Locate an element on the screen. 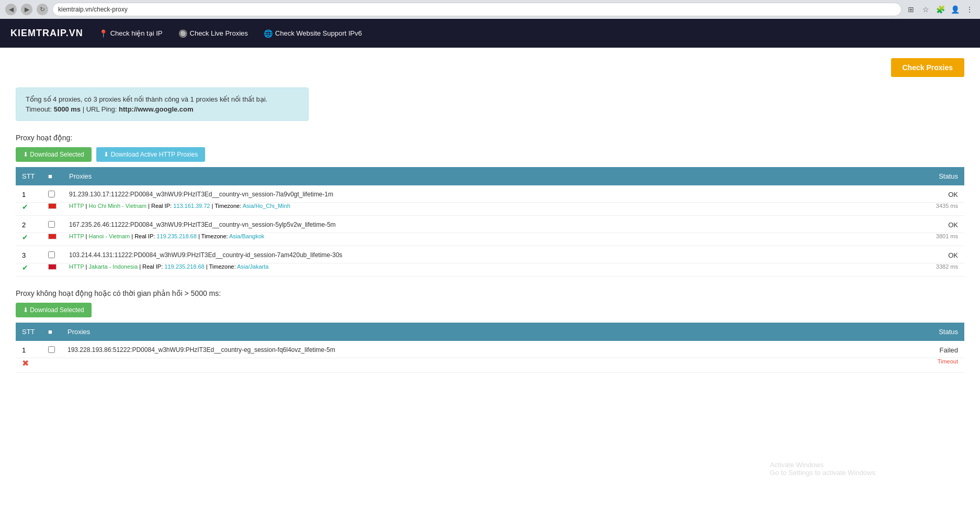 This screenshot has width=980, height=508. th-status: Status is located at coordinates (900, 176).